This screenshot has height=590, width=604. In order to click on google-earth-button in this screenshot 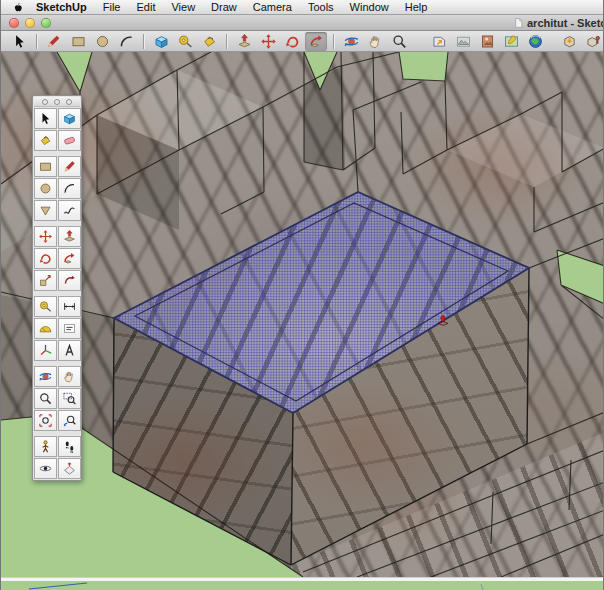, I will do `click(536, 42)`.